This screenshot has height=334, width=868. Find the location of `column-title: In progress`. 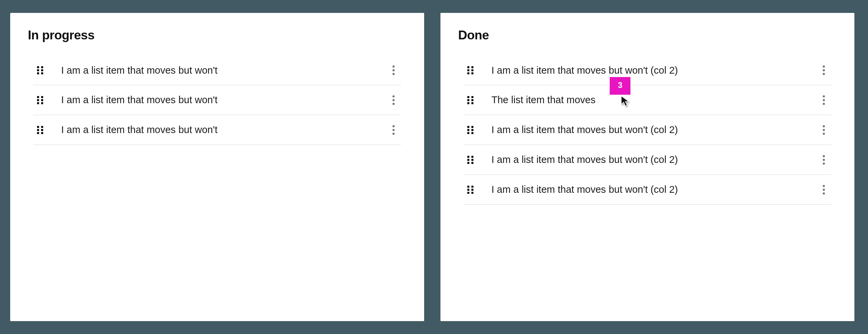

column-title: In progress is located at coordinates (217, 35).